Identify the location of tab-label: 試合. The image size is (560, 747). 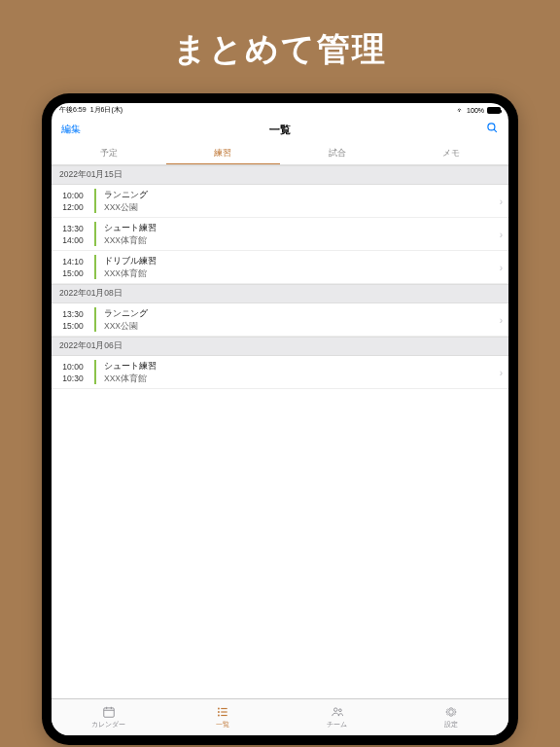
(337, 154).